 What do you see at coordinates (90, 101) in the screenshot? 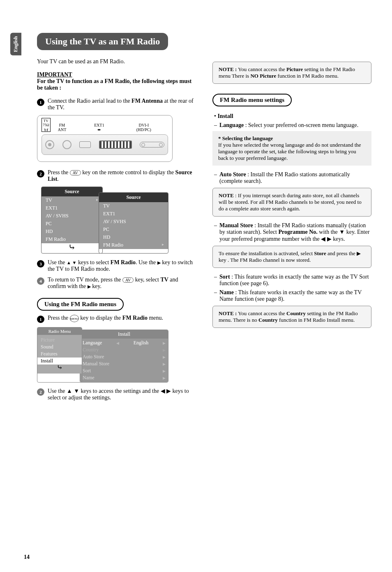
I see `step1-a: Connect the Radio aerial lead to the` at bounding box center [90, 101].